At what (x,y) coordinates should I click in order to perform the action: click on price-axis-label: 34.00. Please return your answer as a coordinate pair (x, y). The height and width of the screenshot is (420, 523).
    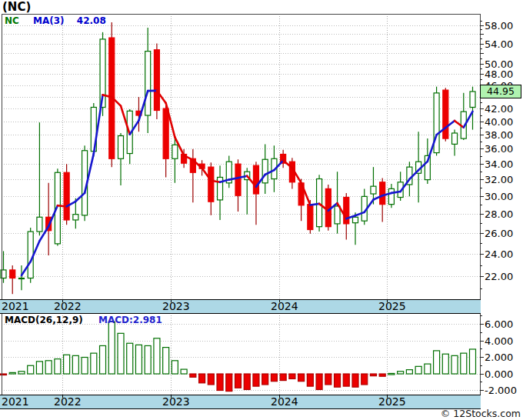
    Looking at the image, I should click on (498, 165).